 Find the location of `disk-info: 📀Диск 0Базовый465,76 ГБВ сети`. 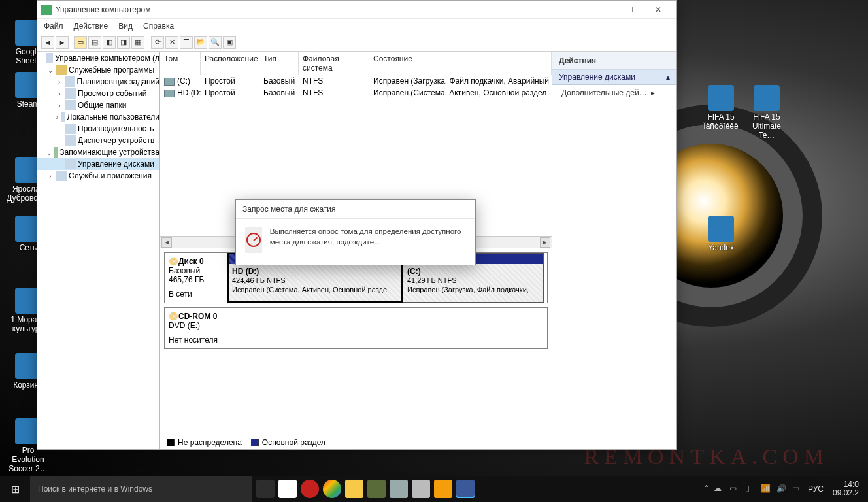

disk-info: 📀Диск 0Базовый465,76 ГБВ сети is located at coordinates (196, 278).